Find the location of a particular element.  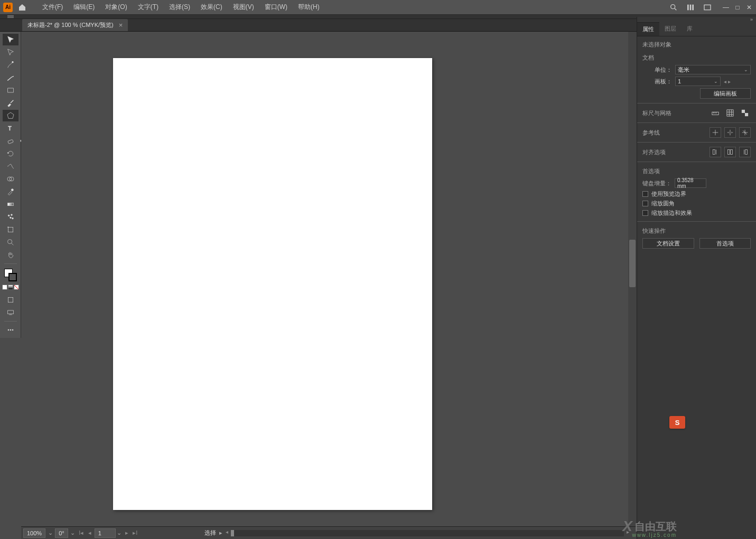

chk-scale-strokes-box is located at coordinates (646, 213).